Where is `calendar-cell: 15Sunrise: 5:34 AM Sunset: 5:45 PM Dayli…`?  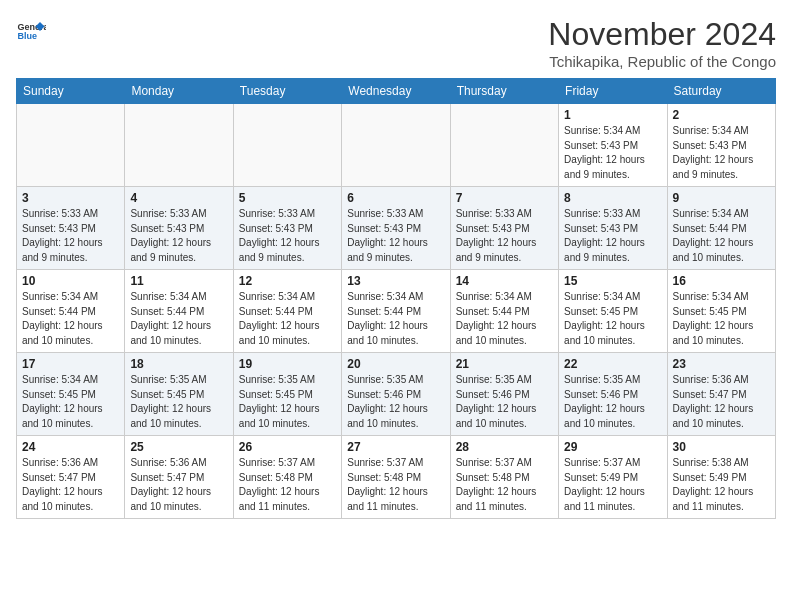
calendar-cell: 15Sunrise: 5:34 AM Sunset: 5:45 PM Dayli… is located at coordinates (613, 312).